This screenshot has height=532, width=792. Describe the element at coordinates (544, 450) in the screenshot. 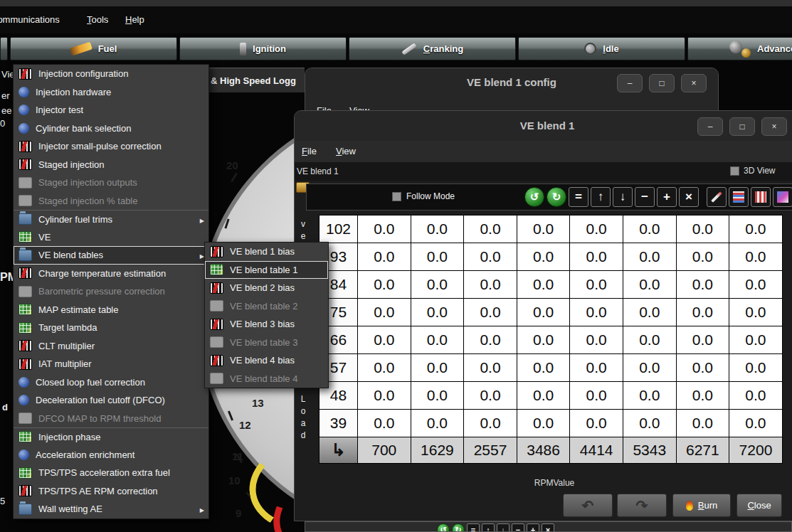

I see `x-axis-cell: 3486` at that location.